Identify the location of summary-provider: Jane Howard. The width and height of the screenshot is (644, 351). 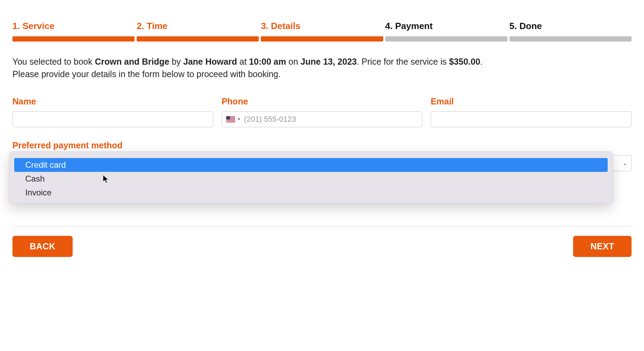
(210, 62).